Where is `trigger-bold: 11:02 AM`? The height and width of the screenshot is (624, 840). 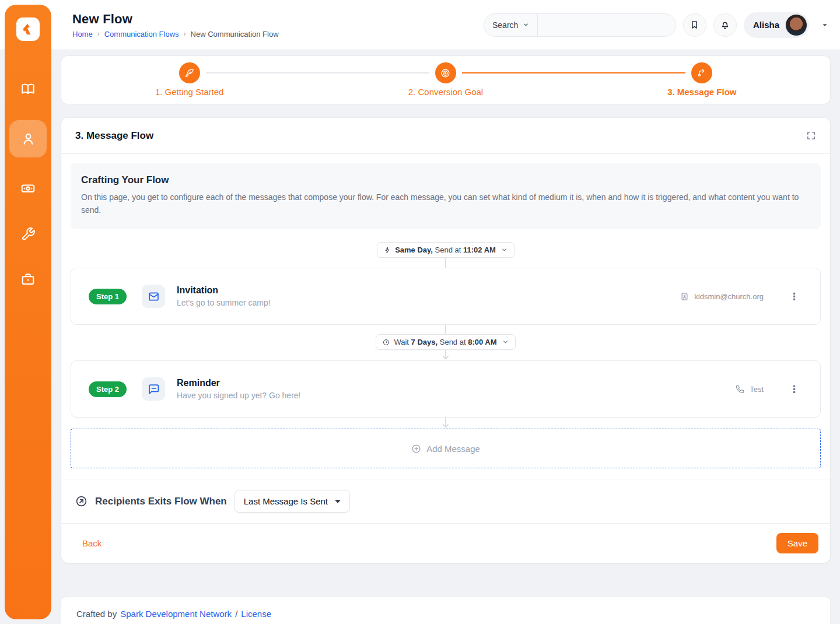 trigger-bold: 11:02 AM is located at coordinates (480, 250).